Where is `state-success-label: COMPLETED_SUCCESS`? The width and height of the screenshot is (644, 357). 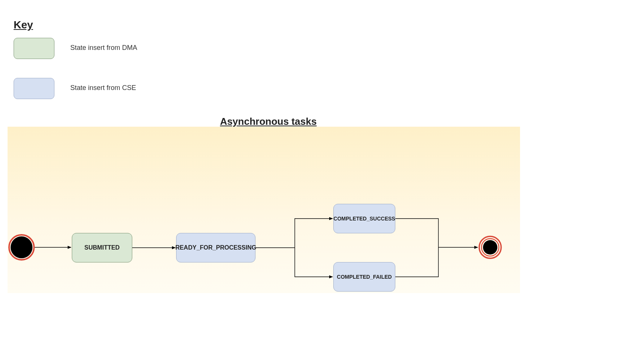
state-success-label: COMPLETED_SUCCESS is located at coordinates (364, 219).